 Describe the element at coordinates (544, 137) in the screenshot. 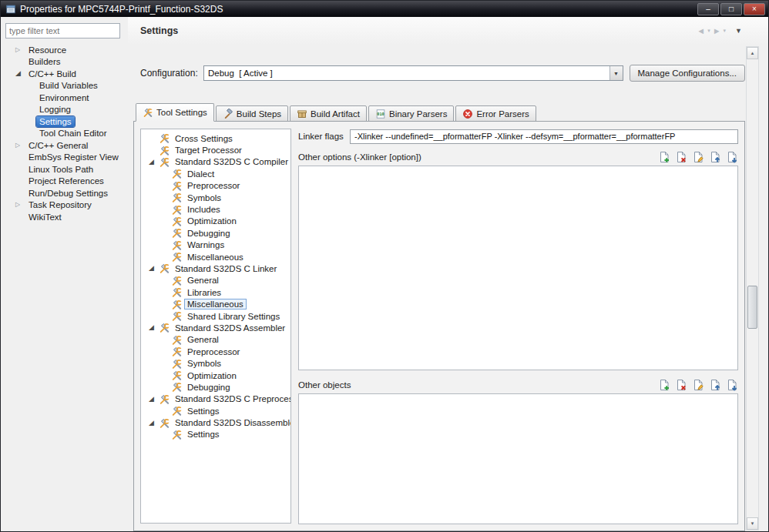

I see `linker-flags-input` at that location.